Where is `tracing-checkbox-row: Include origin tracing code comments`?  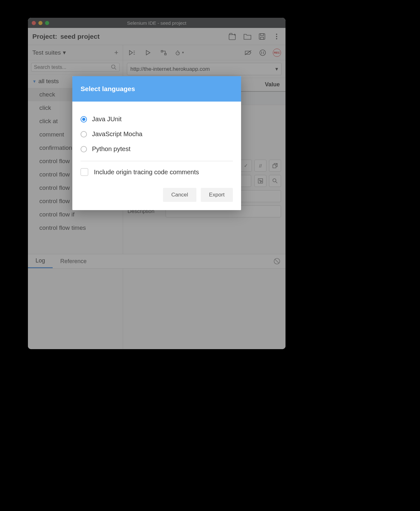 tracing-checkbox-row: Include origin tracing code comments is located at coordinates (157, 172).